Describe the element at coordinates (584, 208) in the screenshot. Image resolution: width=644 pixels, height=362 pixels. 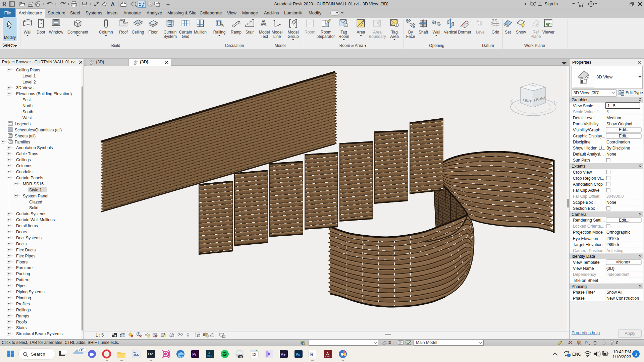
I see `svg-text: Section Box` at that location.